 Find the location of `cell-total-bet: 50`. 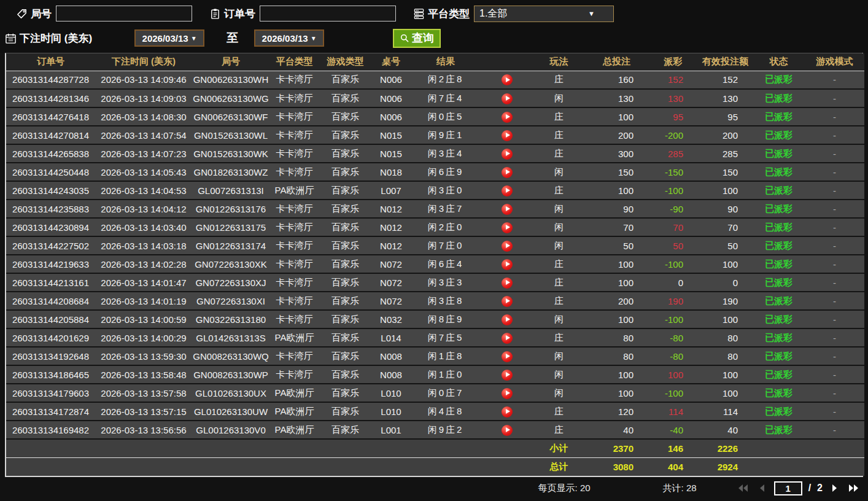

cell-total-bet: 50 is located at coordinates (616, 246).